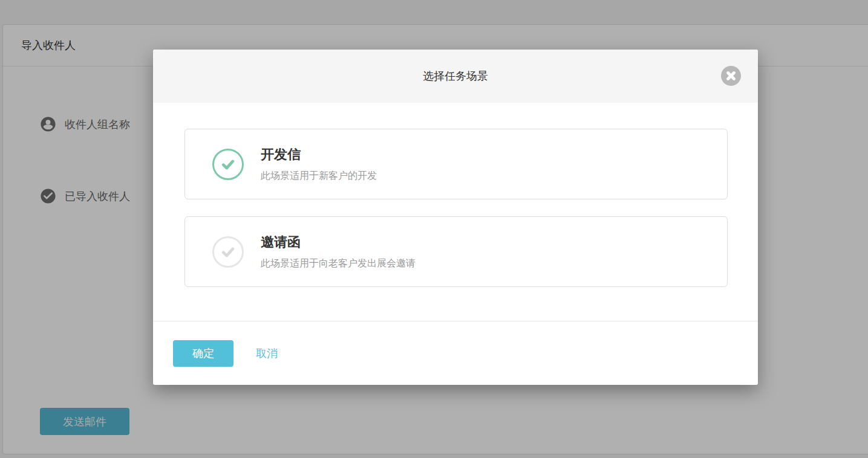  I want to click on dialog-title: 选择任务场景, so click(455, 76).